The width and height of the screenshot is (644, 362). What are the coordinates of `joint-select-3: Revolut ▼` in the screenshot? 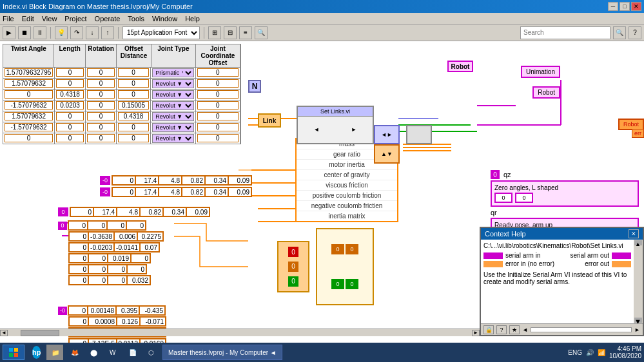 It's located at (173, 106).